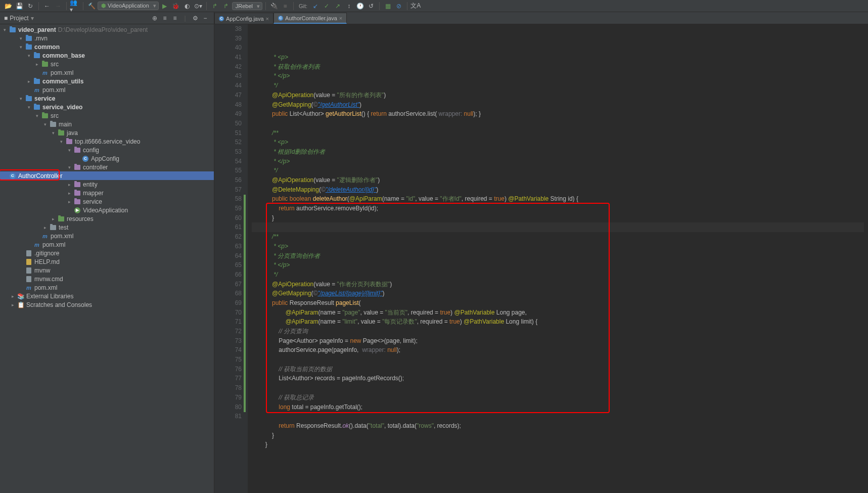 This screenshot has width=868, height=493. What do you see at coordinates (215, 6) in the screenshot?
I see `jrebel-run-icon: ↱` at bounding box center [215, 6].